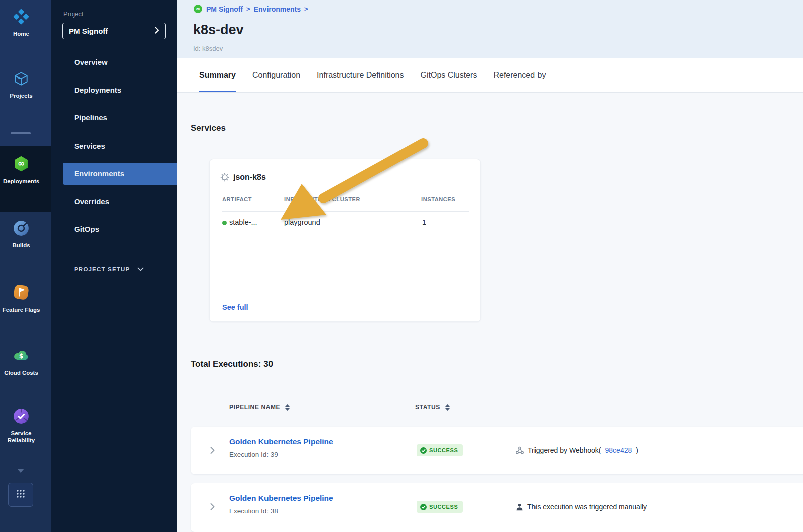  I want to click on project-setup-toggle: PROJECT SETUP, so click(109, 269).